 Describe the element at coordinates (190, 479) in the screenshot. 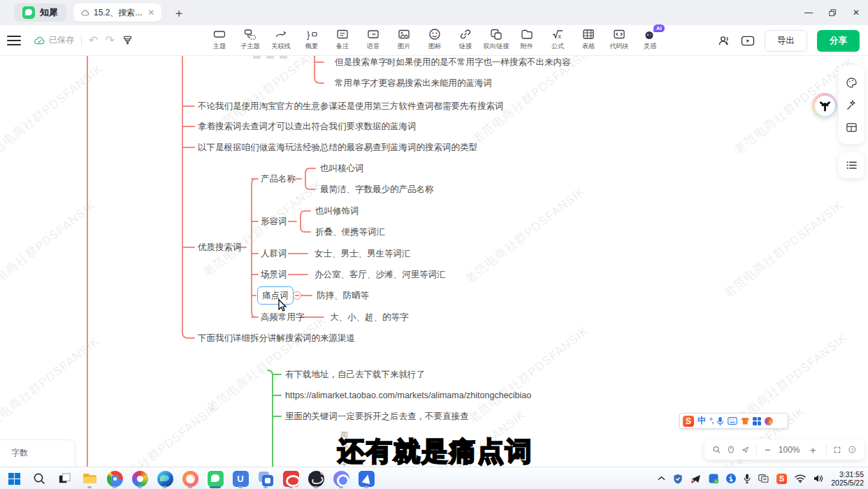

I see `taskbar-orange-app` at that location.